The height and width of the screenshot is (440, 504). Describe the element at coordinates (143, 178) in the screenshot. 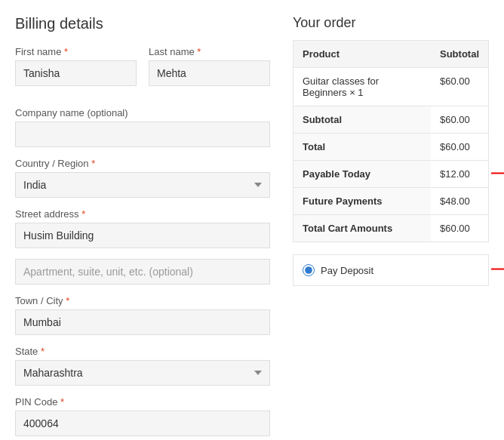

I see `country-group: Country / Region * India United States U…` at that location.